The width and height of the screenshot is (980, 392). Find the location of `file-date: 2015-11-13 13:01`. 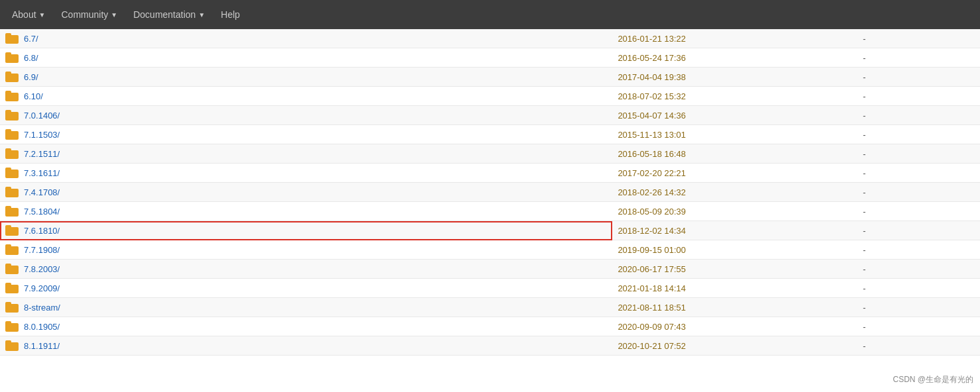

file-date: 2015-11-13 13:01 is located at coordinates (735, 135).